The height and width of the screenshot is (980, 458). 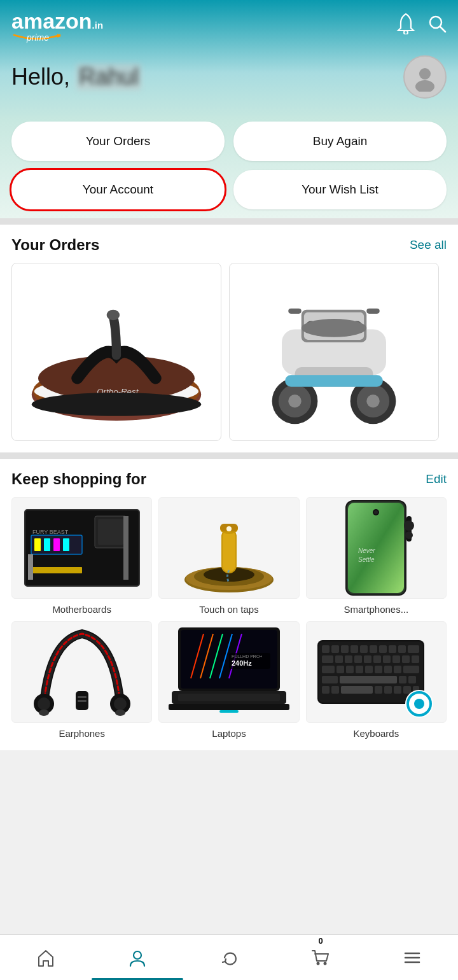 I want to click on amazon-logo: amazon .in prime, so click(x=57, y=25).